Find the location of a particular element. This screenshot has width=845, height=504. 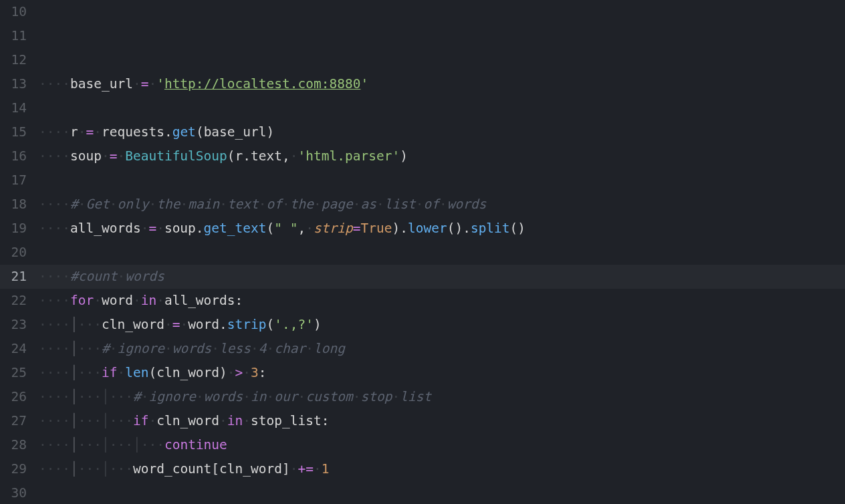

code-line: ····│···cln_word·=·word.strip('.,?') is located at coordinates (442, 325).